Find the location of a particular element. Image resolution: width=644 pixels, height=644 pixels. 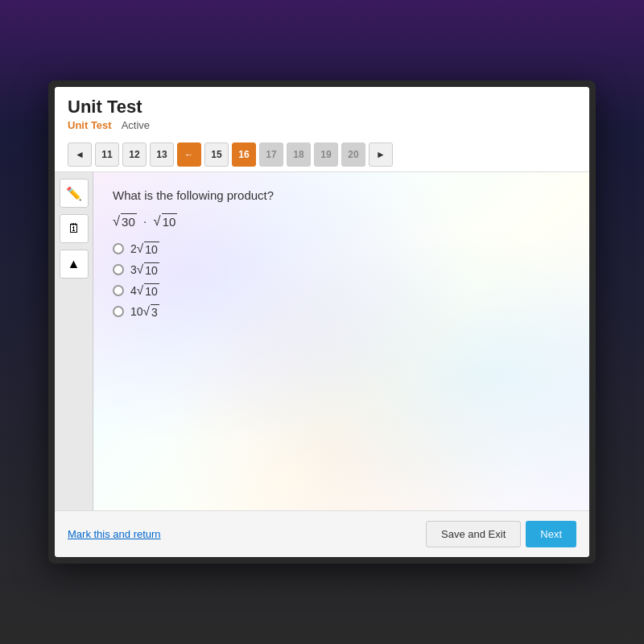

answer-option-c: 4√10 is located at coordinates (341, 291).